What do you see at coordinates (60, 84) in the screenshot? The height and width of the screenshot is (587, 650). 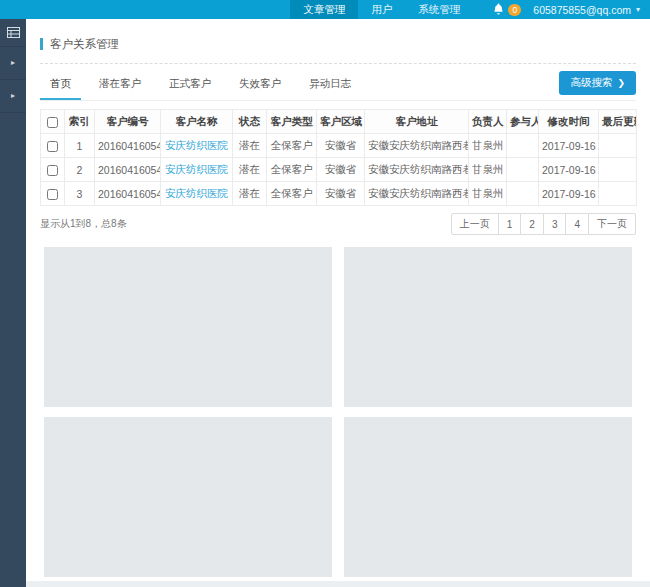 I see `tab-home: 首页` at bounding box center [60, 84].